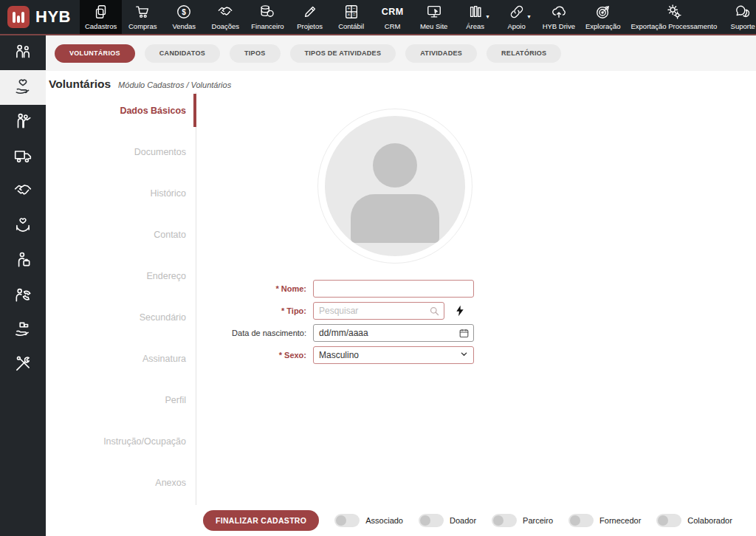 Image resolution: width=756 pixels, height=536 pixels. Describe the element at coordinates (142, 12) in the screenshot. I see `cart-icon` at that location.